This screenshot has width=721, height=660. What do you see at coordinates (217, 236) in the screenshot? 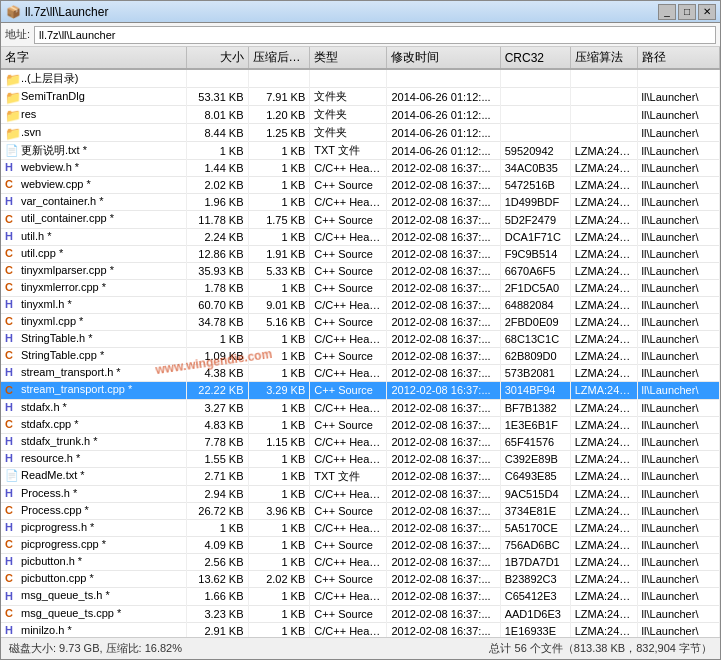
I see `cell-size: 2.24 KB` at bounding box center [217, 236].